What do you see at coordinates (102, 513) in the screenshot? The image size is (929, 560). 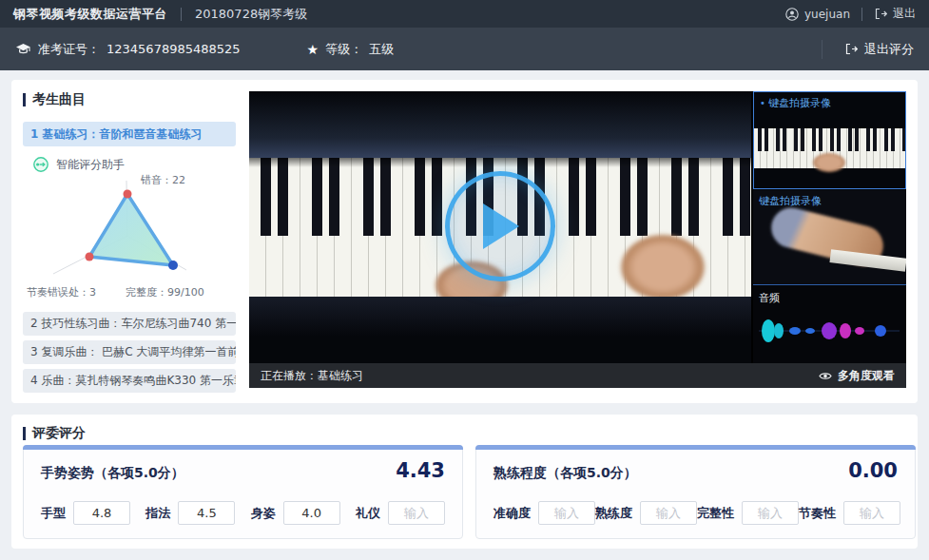 I see `hand-shape-input` at bounding box center [102, 513].